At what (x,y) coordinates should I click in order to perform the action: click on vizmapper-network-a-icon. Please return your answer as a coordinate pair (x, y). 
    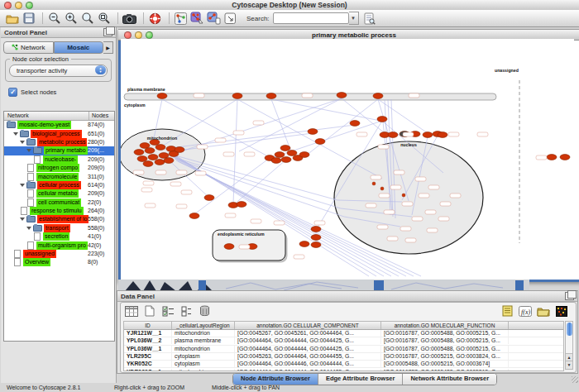
    Looking at the image, I should click on (197, 18).